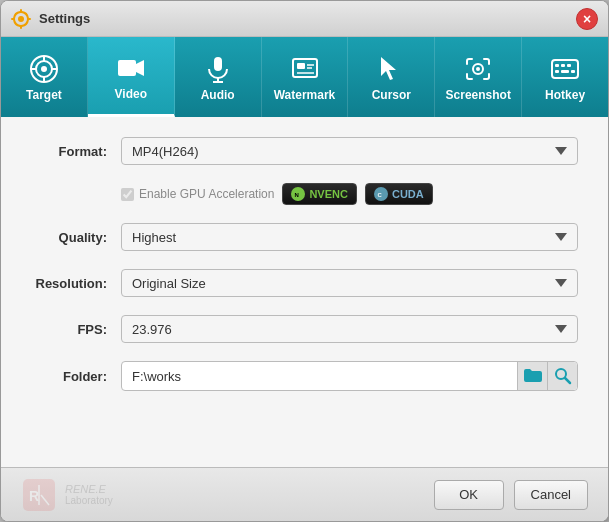 This screenshot has width=609, height=522. I want to click on nvenc-logo-icon: N, so click(298, 194).